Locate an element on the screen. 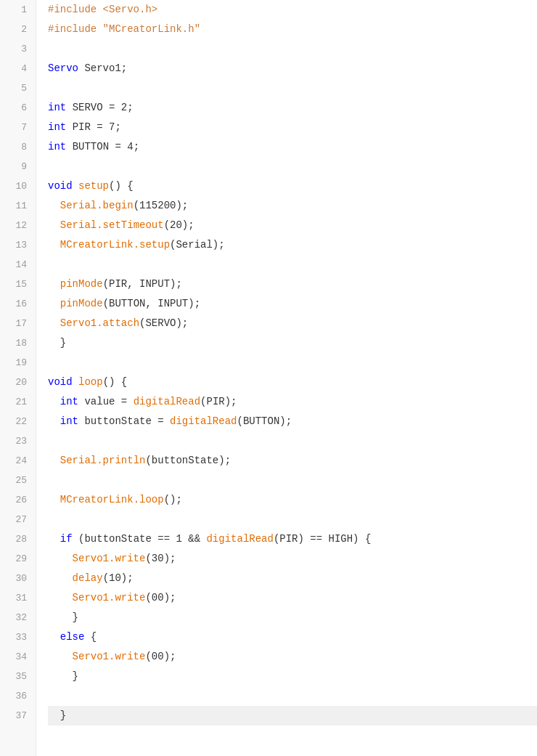  code-line: Serial.println(buttonState); is located at coordinates (292, 460).